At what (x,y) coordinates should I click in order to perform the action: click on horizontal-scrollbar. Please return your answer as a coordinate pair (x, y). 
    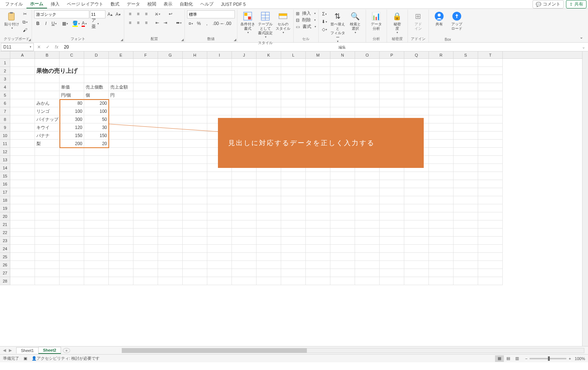
    Looking at the image, I should click on (353, 351).